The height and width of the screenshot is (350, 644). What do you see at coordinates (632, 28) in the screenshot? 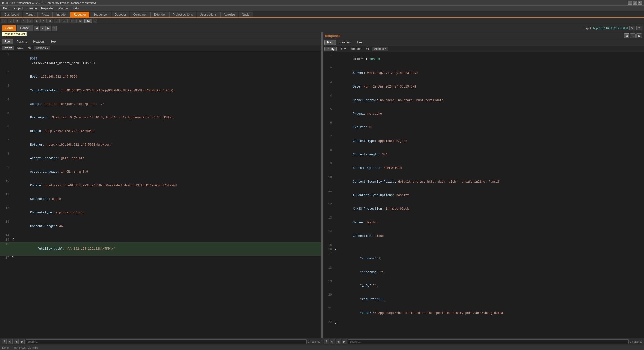
I see `edit-target-button: ✎` at bounding box center [632, 28].